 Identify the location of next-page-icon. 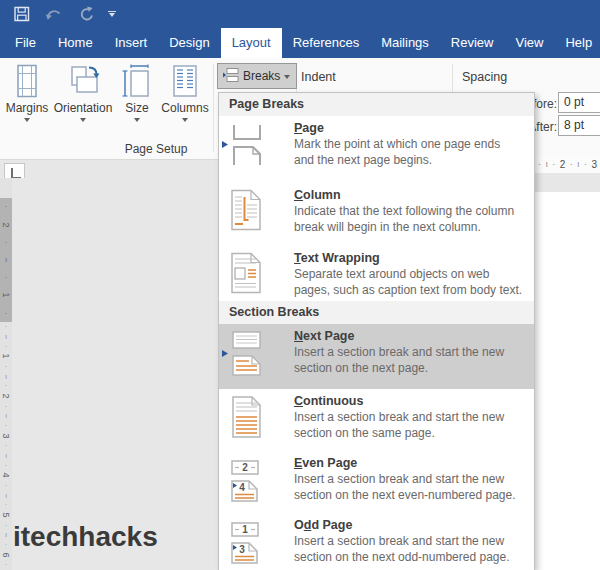
(256, 358).